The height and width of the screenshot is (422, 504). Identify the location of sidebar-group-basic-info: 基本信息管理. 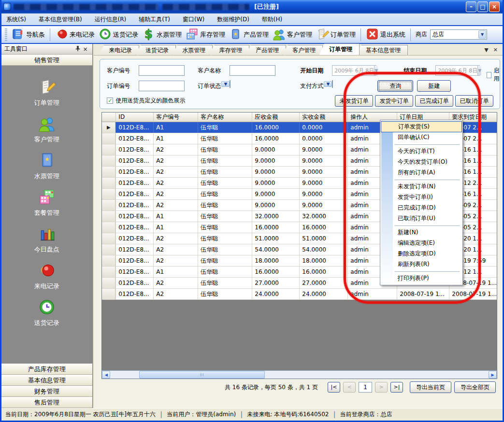
(47, 380).